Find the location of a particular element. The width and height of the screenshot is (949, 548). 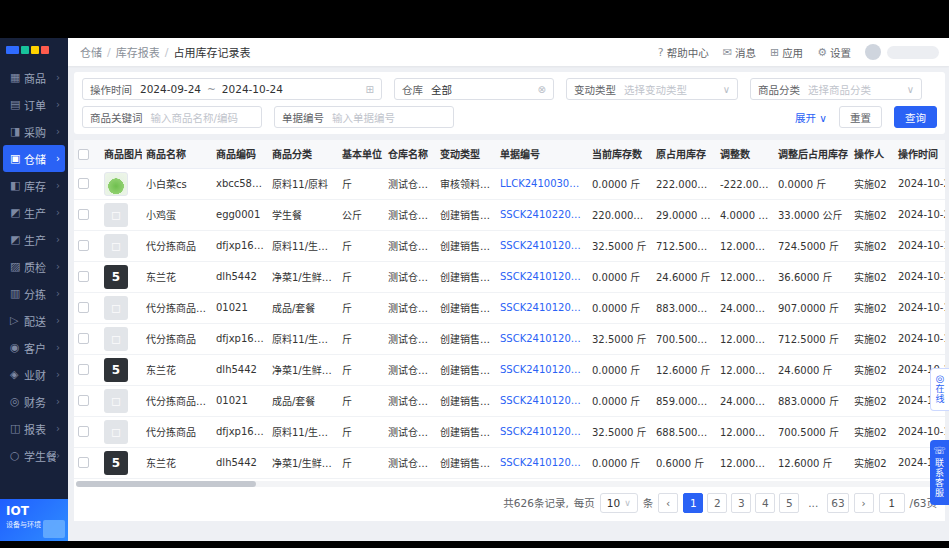

sidebar-item: ▦ 商品 › is located at coordinates (34, 78).